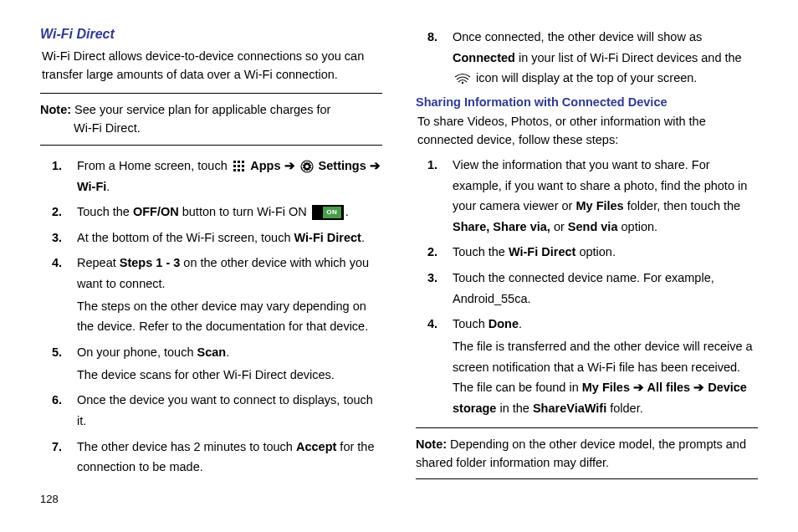 Image resolution: width=798 pixels, height=532 pixels. Describe the element at coordinates (463, 79) in the screenshot. I see `wifi-direct-icon` at that location.